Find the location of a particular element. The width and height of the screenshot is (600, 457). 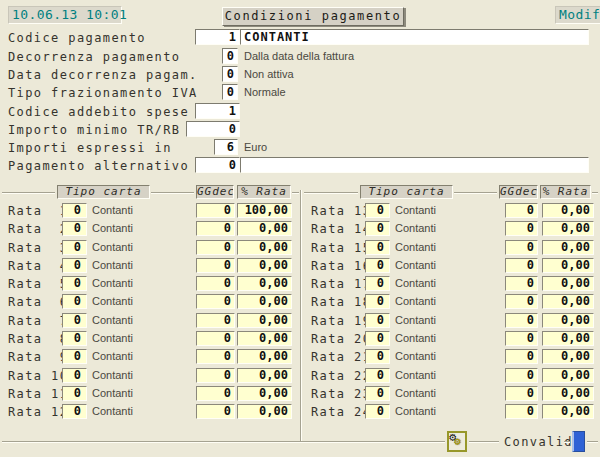

importo-minimo-input: 0 is located at coordinates (213, 129).